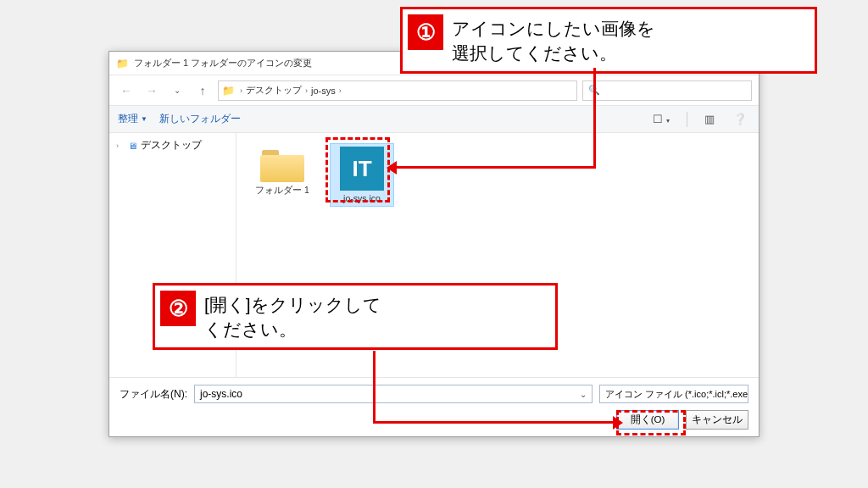 This screenshot has width=868, height=488. I want to click on open-button: 開く(O), so click(648, 420).